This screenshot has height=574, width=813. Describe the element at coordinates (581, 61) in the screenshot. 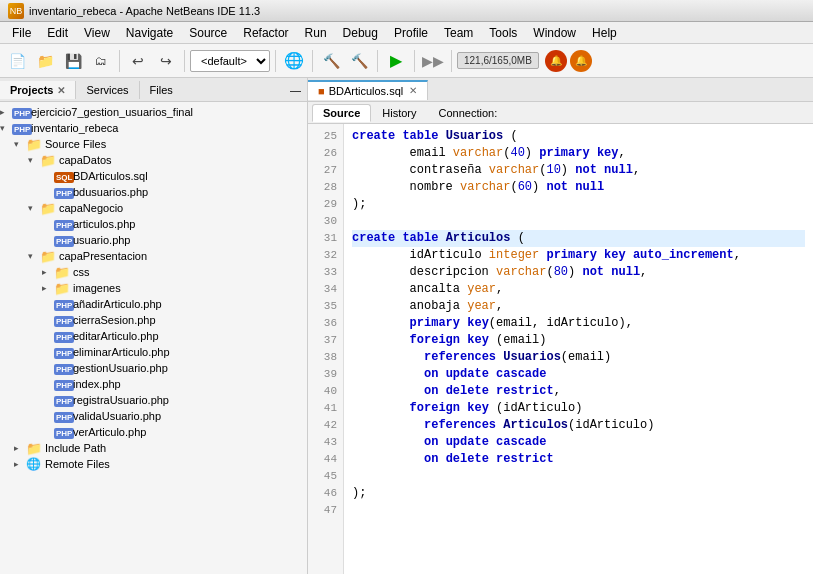

I see `notif-icon2: 🔔` at that location.